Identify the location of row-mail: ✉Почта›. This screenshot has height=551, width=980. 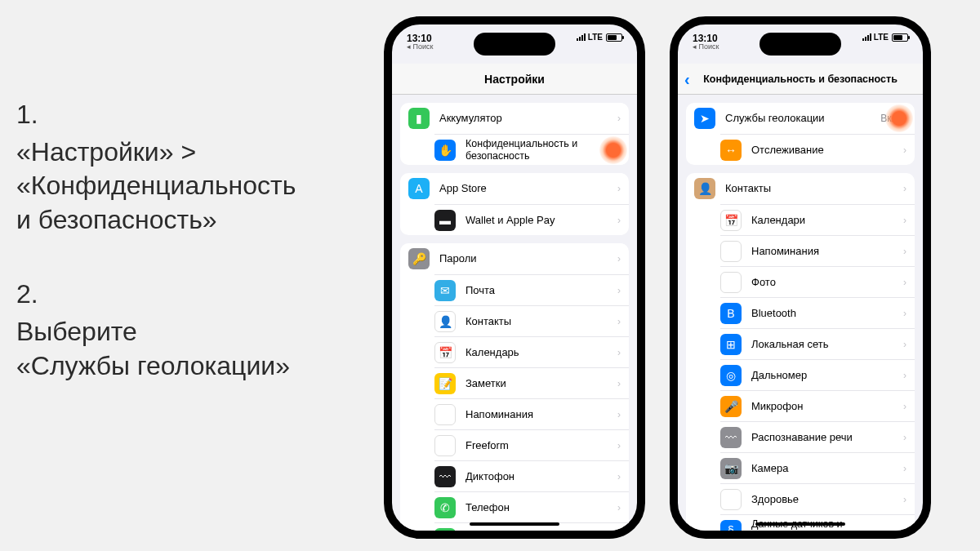
(532, 290).